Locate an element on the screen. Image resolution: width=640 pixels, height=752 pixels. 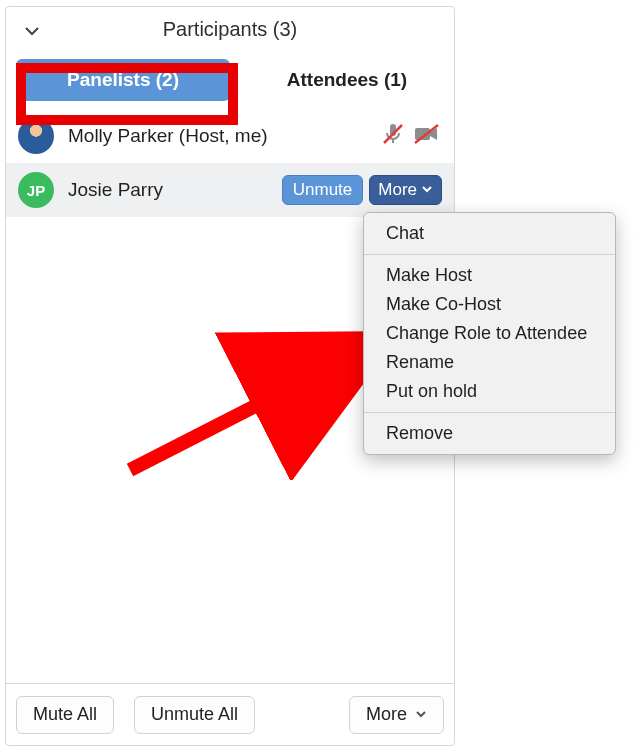
panel-title: Participants (3) is located at coordinates (230, 30).